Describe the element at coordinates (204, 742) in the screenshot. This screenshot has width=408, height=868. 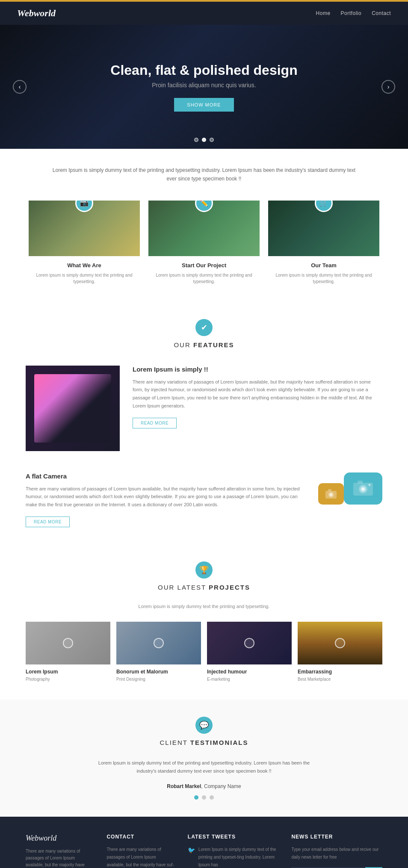
I see `testimonials-title: CLIENT TESTIMONIALS` at that location.